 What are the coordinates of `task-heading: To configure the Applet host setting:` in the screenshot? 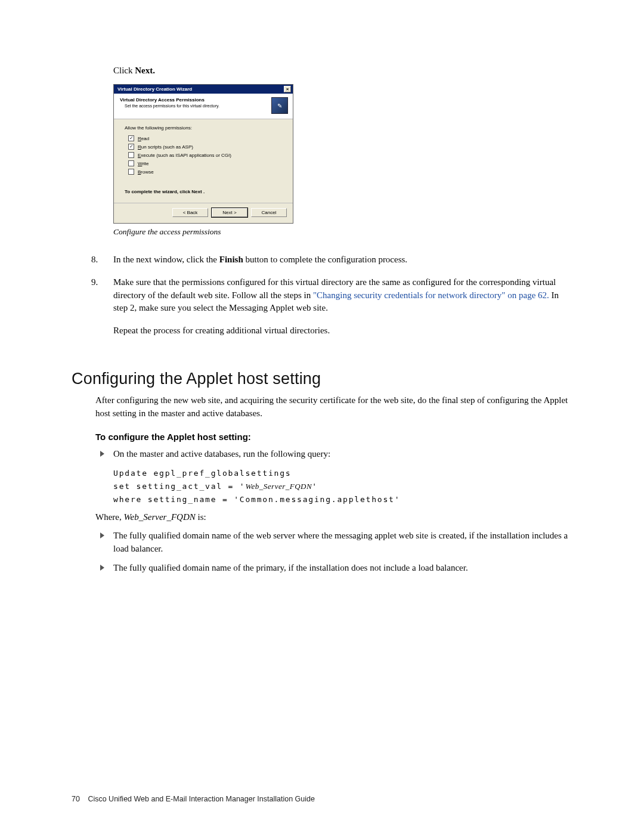 It's located at (335, 436).